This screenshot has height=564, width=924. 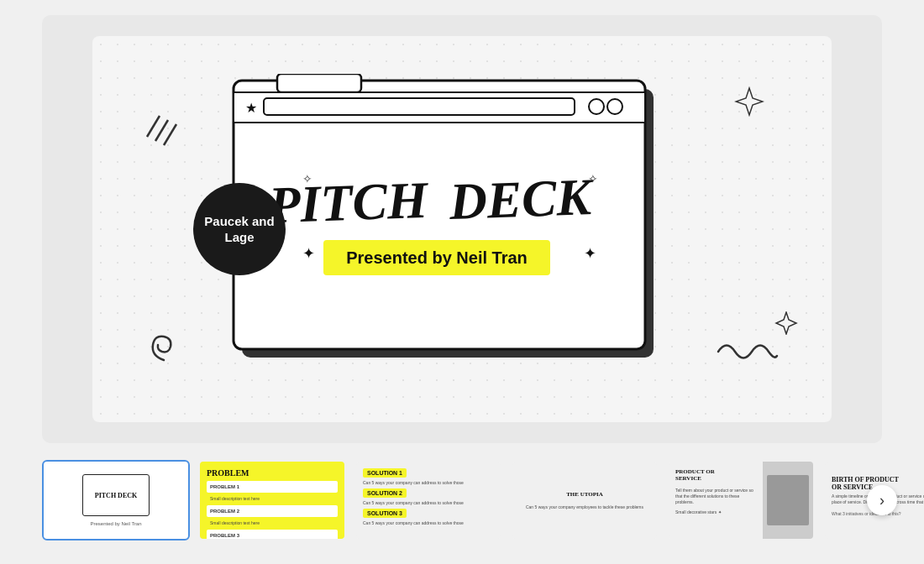 I want to click on thumbnail-1: PITCH DECK Presented by Neil Tran, so click(x=116, y=500).